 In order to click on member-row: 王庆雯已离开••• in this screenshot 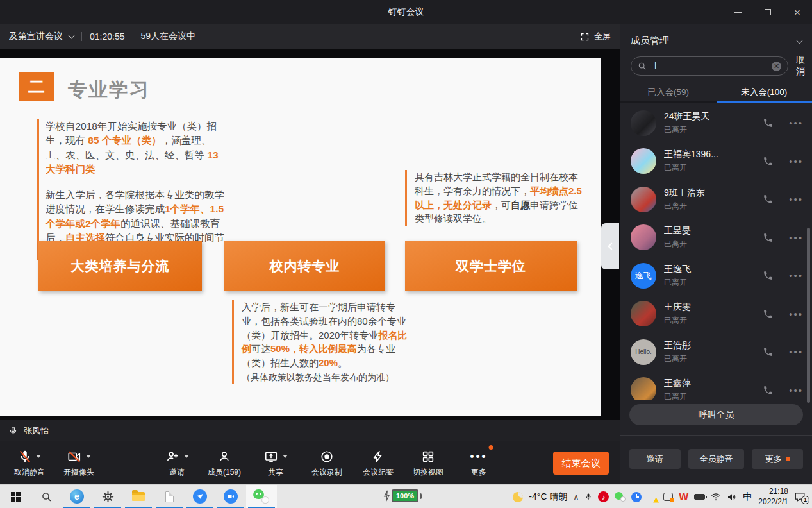, I will do `click(718, 314)`.